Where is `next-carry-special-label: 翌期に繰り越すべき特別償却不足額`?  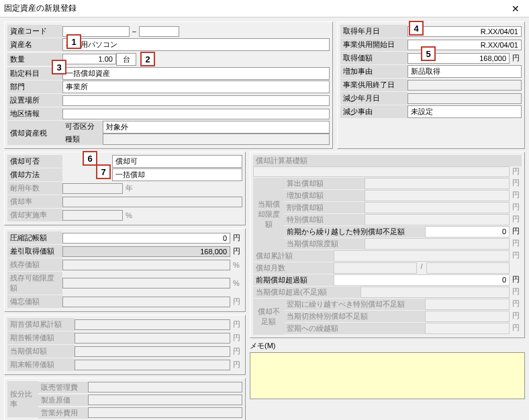
next-carry-special-label: 翌期に繰り越すべき特別償却不足額 is located at coordinates (354, 305).